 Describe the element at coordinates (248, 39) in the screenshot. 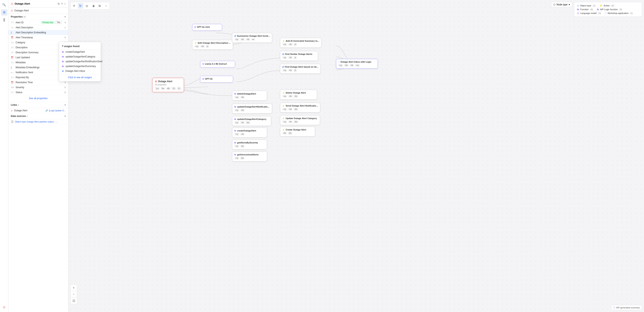

I see `sum-chip-3: ×fx` at that location.